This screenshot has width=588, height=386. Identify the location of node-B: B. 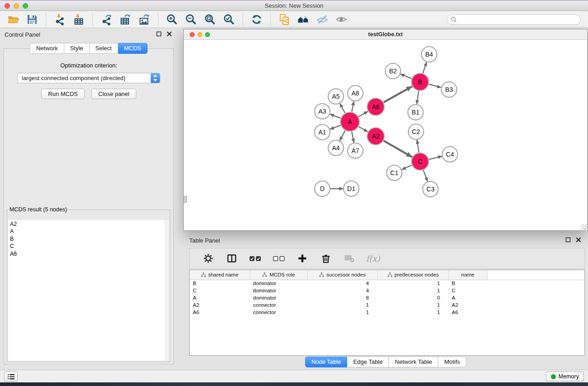
(420, 82).